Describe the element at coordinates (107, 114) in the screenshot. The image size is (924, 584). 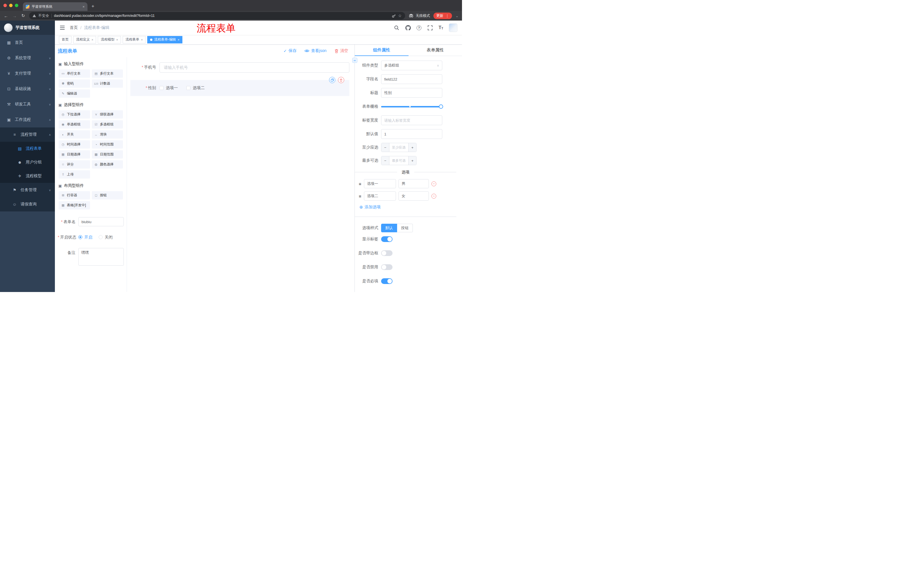
I see `palette-item-cascader: ⋎级联选择` at that location.